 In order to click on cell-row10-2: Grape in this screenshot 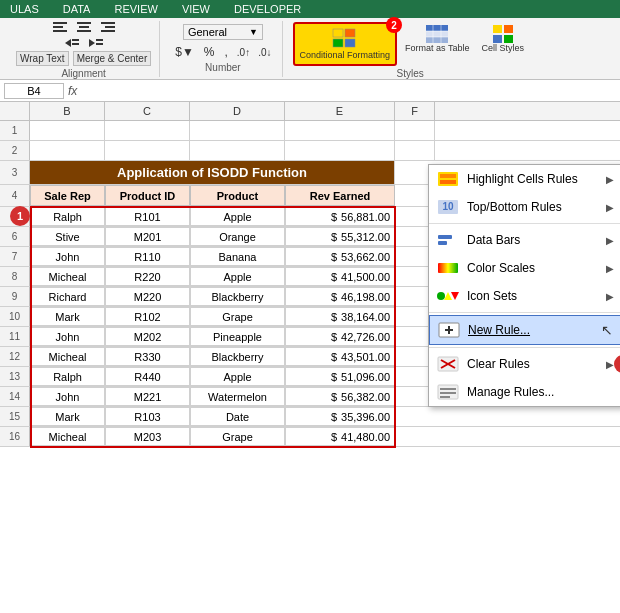, I will do `click(238, 316)`.